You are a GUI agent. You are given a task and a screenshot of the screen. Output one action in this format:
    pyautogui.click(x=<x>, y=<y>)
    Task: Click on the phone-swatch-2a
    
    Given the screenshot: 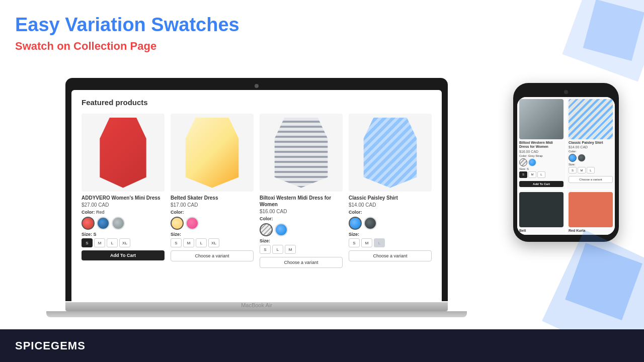 What is the action you would take?
    pyautogui.click(x=573, y=158)
    